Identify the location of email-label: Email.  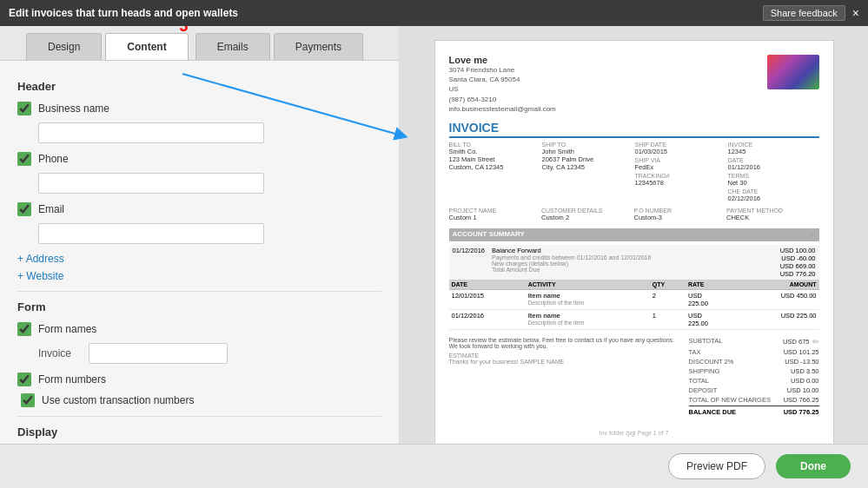
(51, 209).